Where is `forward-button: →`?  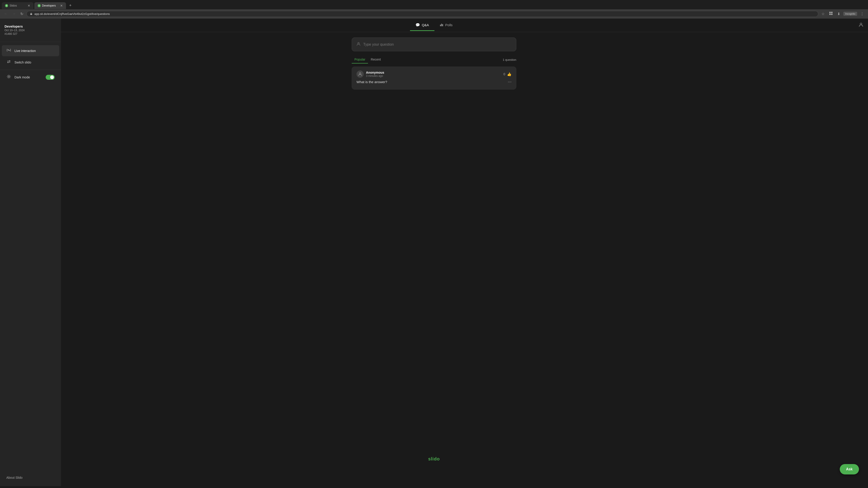 forward-button: → is located at coordinates (14, 14).